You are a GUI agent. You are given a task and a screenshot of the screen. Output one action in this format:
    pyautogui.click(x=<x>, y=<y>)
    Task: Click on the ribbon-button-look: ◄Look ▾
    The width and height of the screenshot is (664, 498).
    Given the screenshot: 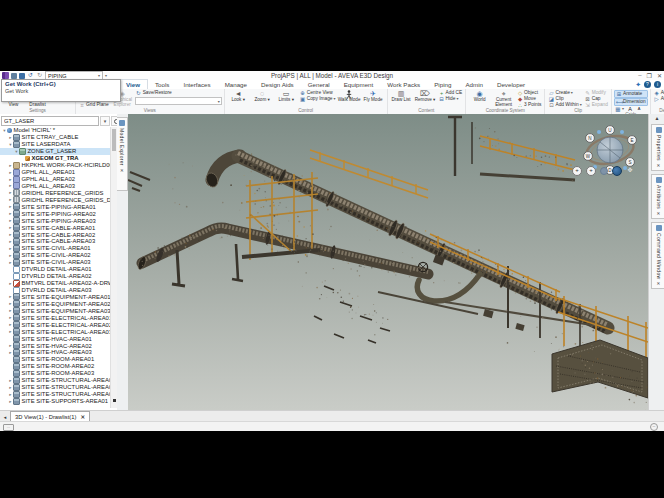 What is the action you would take?
    pyautogui.click(x=238, y=96)
    